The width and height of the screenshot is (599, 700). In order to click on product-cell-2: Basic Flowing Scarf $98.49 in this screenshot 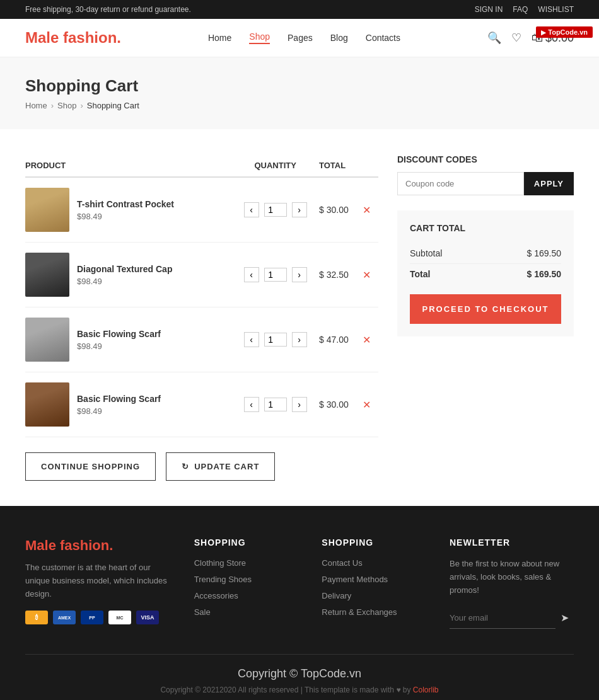, I will do `click(129, 340)`.